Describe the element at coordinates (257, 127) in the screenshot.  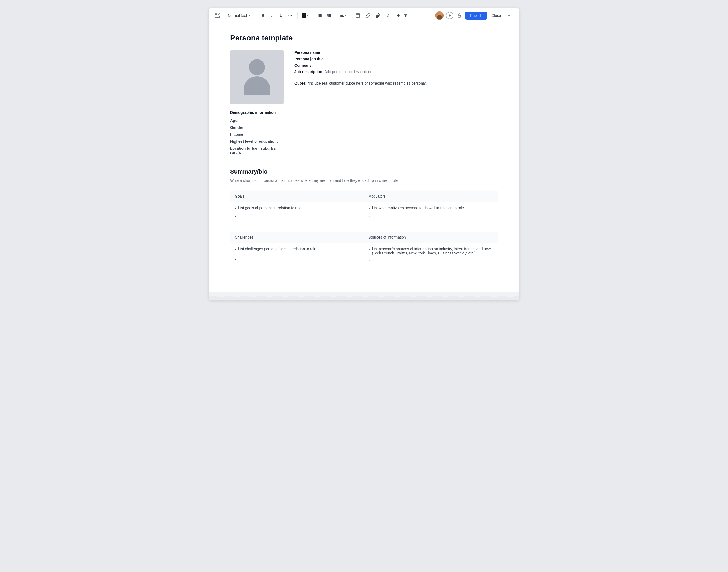
I see `gender-label: Gender:` at that location.